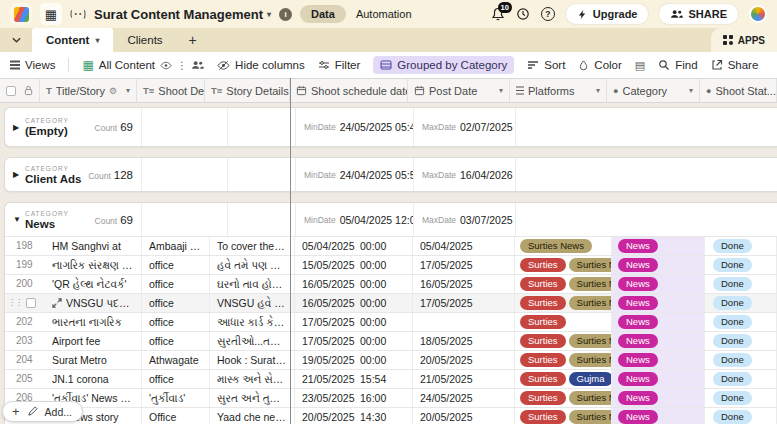 The image size is (777, 424). Describe the element at coordinates (349, 90) in the screenshot. I see `column-header-shoot-schedule-date: Shoot schedule date ▾` at that location.